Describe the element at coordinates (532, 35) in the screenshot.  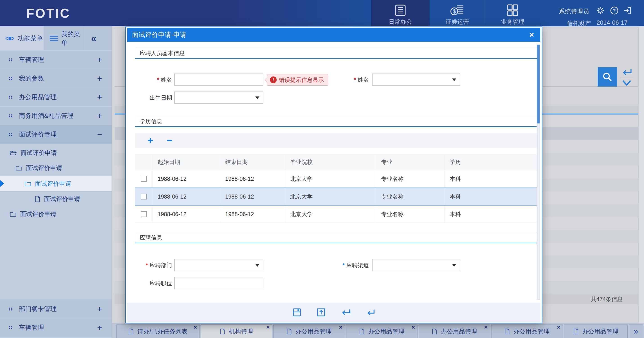
I see `modal-close-button: ×` at that location.